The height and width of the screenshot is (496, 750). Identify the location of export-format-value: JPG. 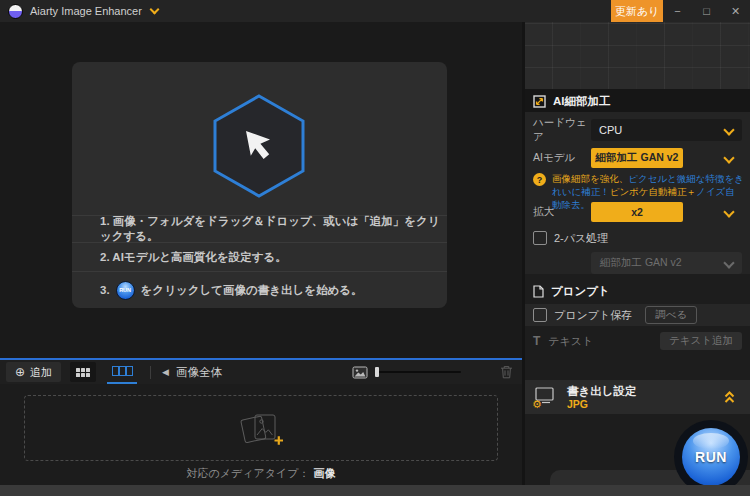
(645, 404).